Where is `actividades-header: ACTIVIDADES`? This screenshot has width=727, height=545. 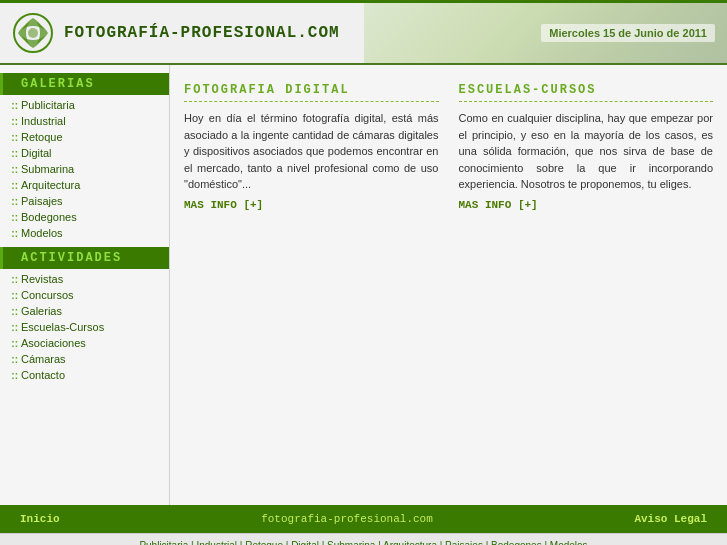 actividades-header: ACTIVIDADES is located at coordinates (84, 258).